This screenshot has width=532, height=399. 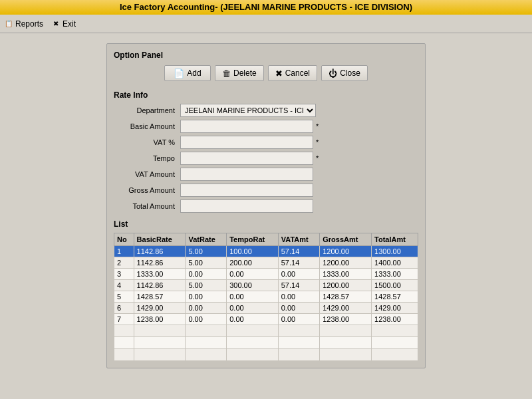 I want to click on cancel-button: ✖ Cancel, so click(x=293, y=73).